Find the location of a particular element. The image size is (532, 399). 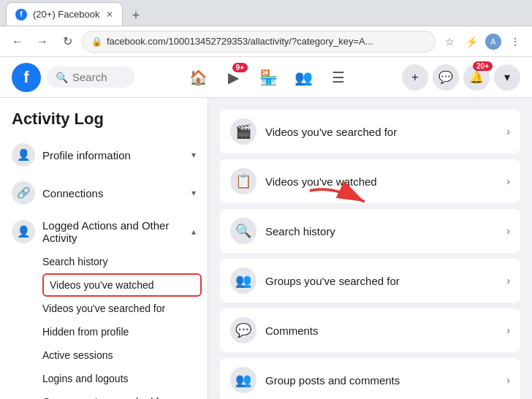

sidebar-title: Activity Log is located at coordinates (104, 122).